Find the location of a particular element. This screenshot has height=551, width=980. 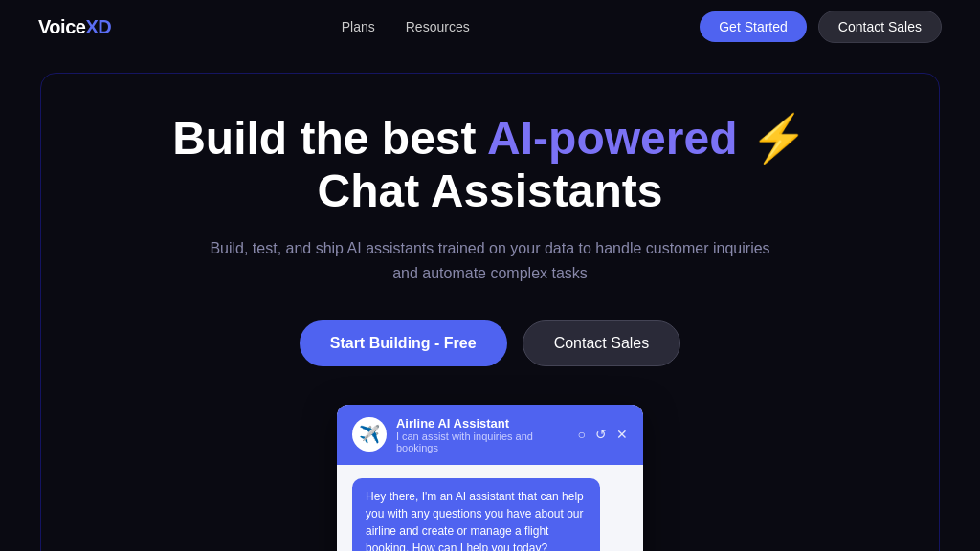

chat-header-left: ✈️ Airline AI Assistant I can assist wit… is located at coordinates (465, 434).